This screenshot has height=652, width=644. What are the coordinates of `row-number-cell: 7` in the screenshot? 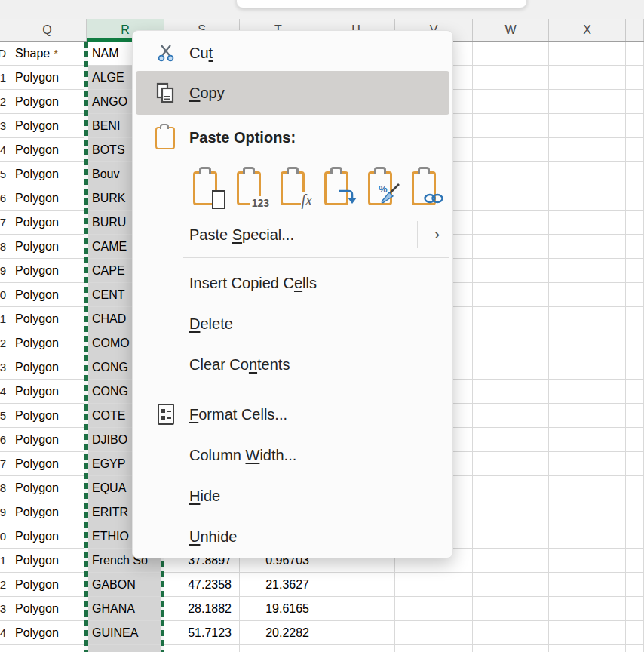 It's located at (5, 222).